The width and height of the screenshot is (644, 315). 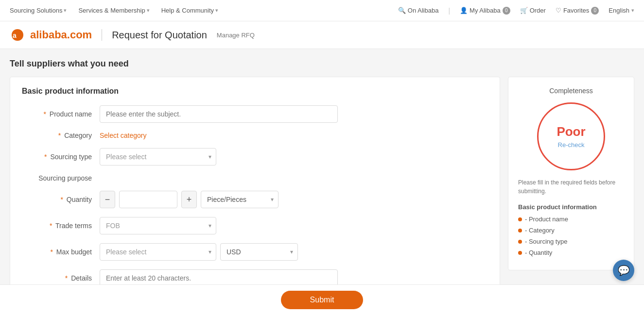 I want to click on currency-select: USD EUR GBP CNY JPY, so click(x=259, y=252).